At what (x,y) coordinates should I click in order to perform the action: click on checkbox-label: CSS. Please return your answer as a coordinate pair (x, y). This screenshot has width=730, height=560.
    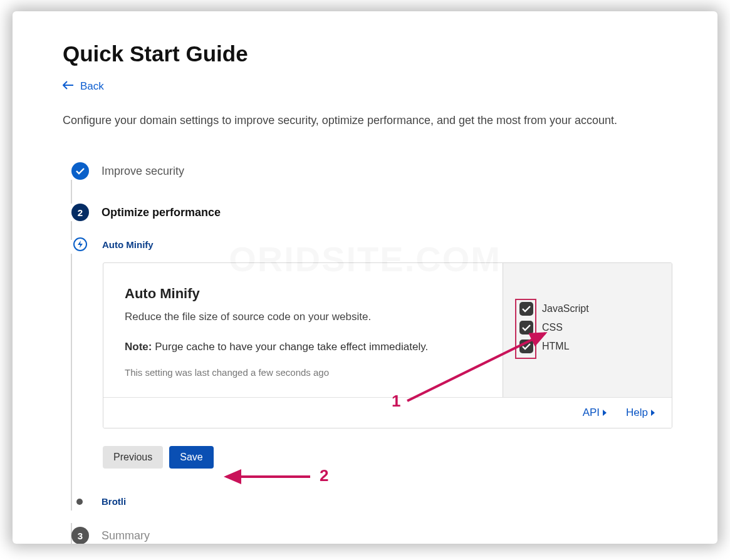
    Looking at the image, I should click on (553, 328).